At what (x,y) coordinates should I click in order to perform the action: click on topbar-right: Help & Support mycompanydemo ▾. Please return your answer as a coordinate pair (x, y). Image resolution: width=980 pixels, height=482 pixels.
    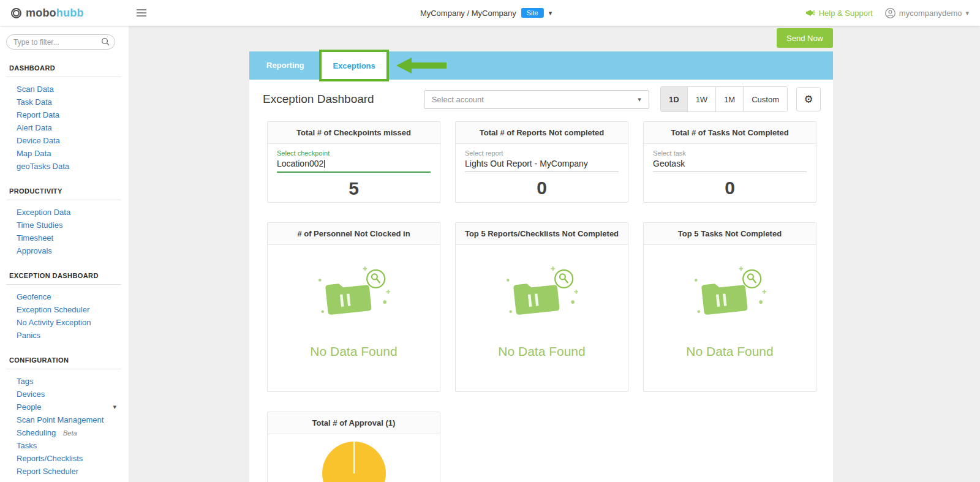
    Looking at the image, I should click on (887, 13).